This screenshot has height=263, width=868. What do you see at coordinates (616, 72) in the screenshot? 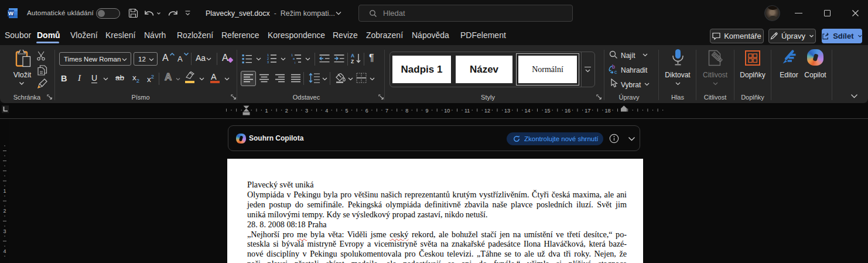
I see `svg-text: c` at bounding box center [616, 72].